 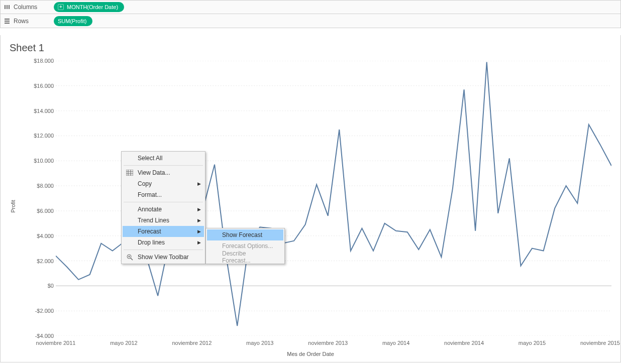 I want to click on x-axis-title: Mes de Order Date, so click(x=310, y=354).